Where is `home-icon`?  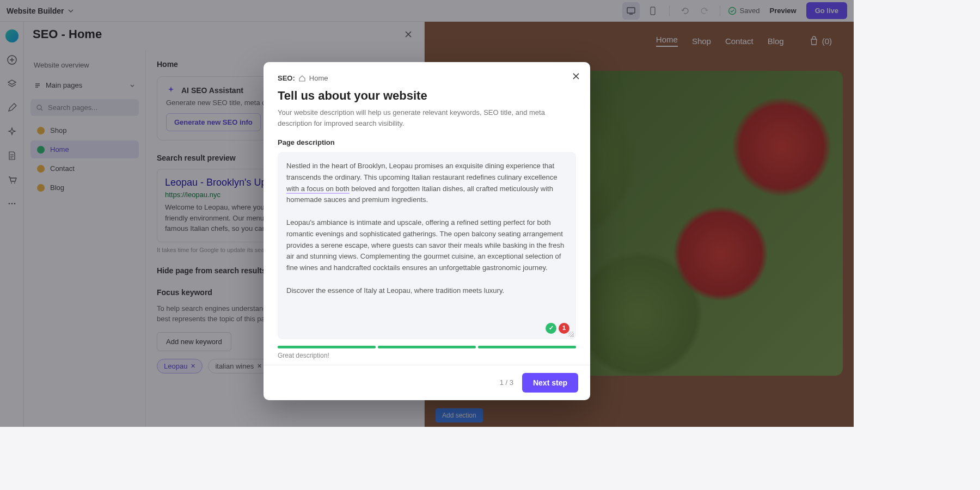 home-icon is located at coordinates (302, 78).